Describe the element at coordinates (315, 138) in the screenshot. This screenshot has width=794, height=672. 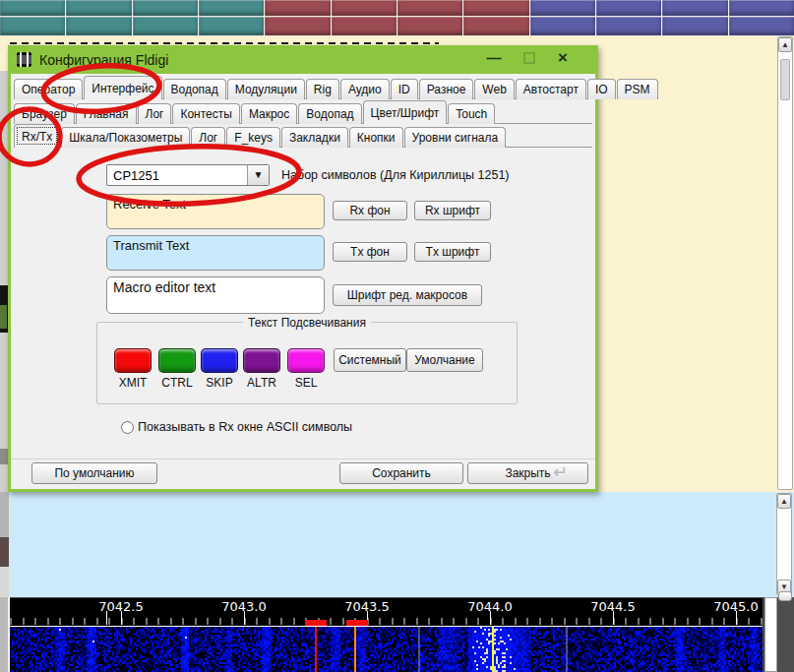
I see `tab3-tabs: Закладки` at that location.